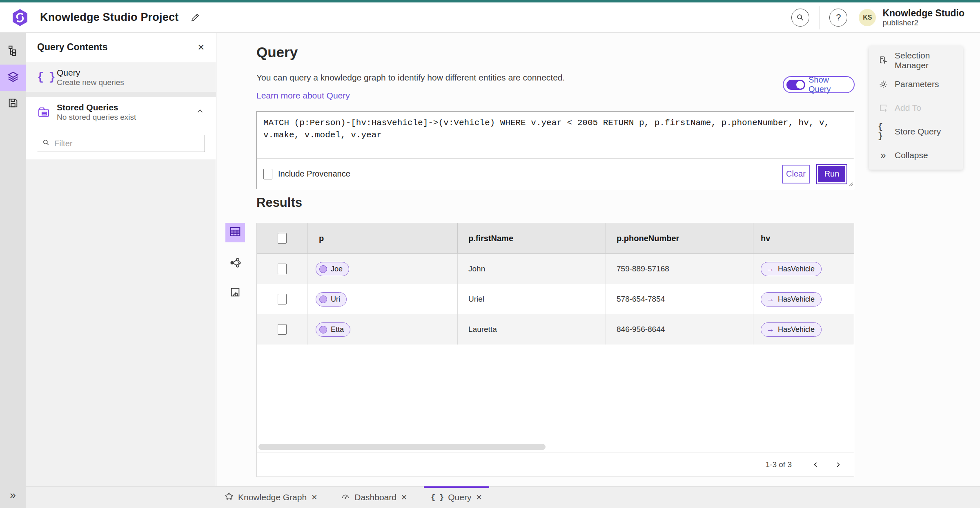 The image size is (980, 508). I want to click on panel-item-stored-queries: Stored Queries No stored queries exist, so click(121, 112).